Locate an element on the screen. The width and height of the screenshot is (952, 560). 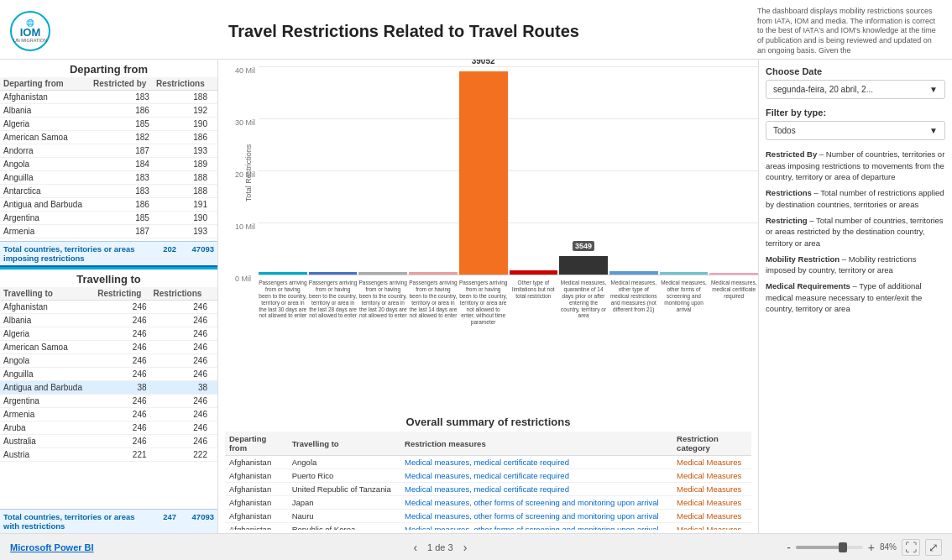
travelling-table-row: American Samoa 246 246 is located at coordinates (109, 348).